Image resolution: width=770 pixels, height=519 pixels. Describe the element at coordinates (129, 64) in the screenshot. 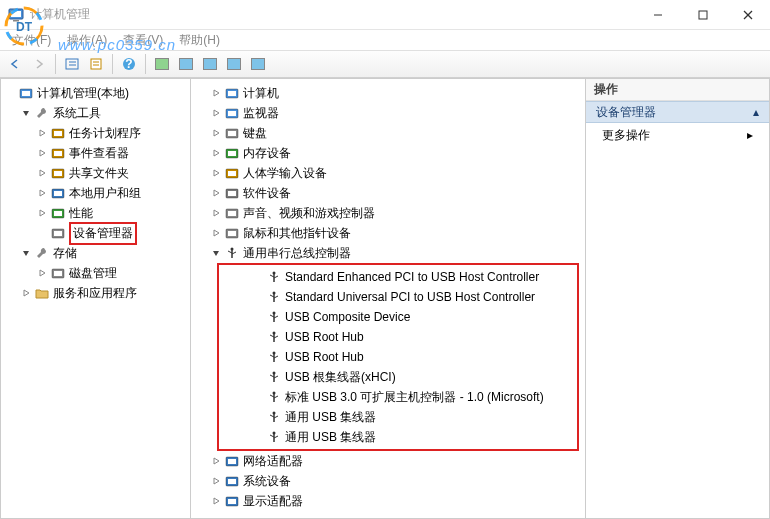

I see `help-button: ?` at that location.